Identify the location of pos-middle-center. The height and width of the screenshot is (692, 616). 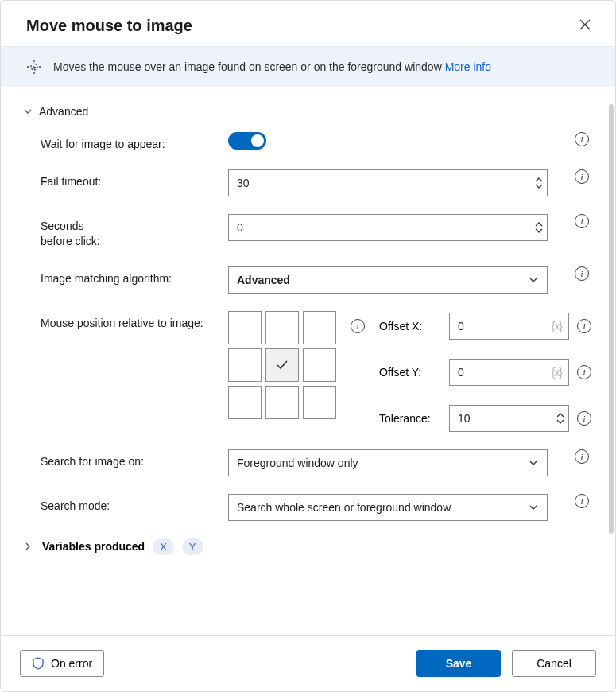
(282, 365).